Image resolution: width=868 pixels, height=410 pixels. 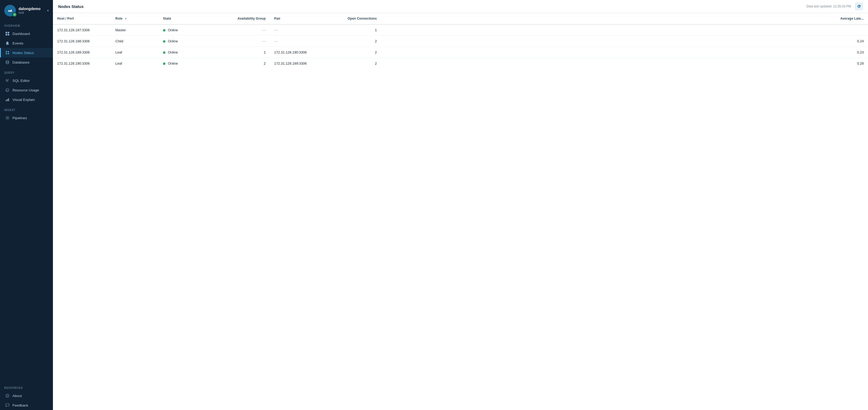 What do you see at coordinates (26, 10) in the screenshot?
I see `user-menu: dalongdemo root ▾` at bounding box center [26, 10].